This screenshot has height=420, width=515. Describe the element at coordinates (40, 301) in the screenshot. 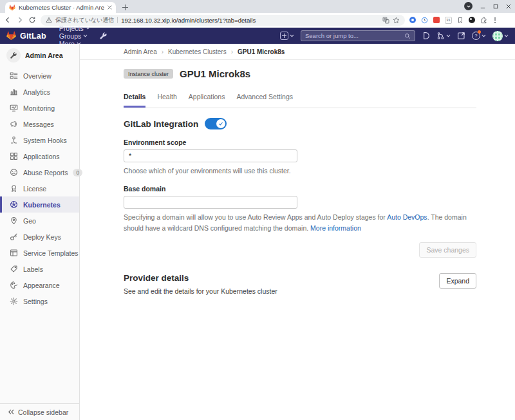

I see `sidebar-item-settings: Settings` at that location.